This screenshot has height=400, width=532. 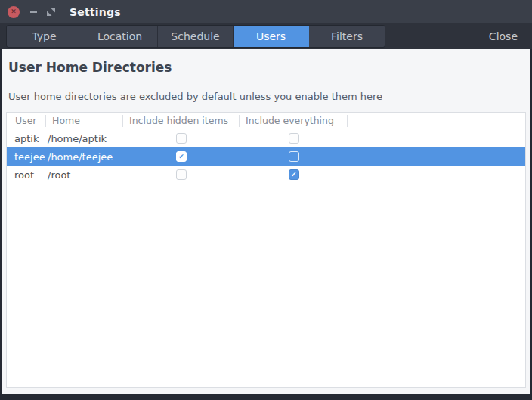 I want to click on cell-home: /root, so click(x=85, y=175).